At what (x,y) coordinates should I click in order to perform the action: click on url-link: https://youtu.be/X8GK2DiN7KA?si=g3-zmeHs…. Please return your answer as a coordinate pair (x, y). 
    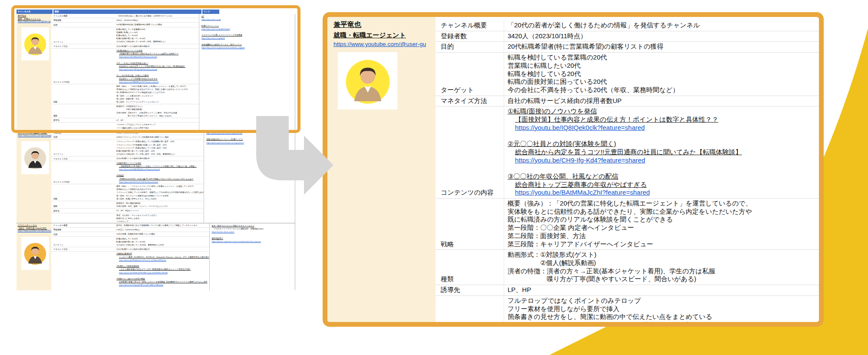
    Looking at the image, I should click on (163, 273).